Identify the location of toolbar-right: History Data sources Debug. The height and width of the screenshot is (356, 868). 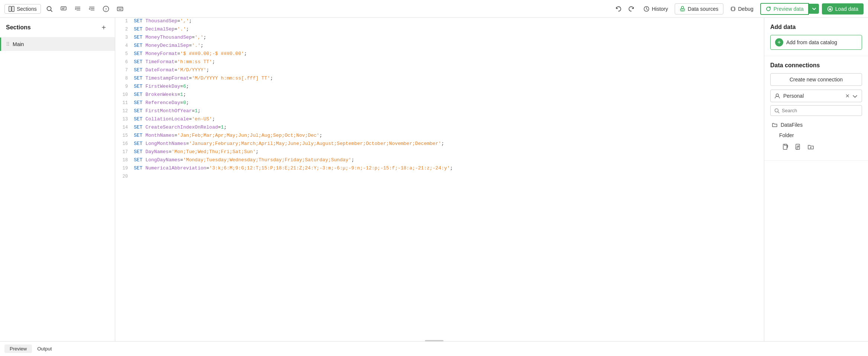
(738, 9).